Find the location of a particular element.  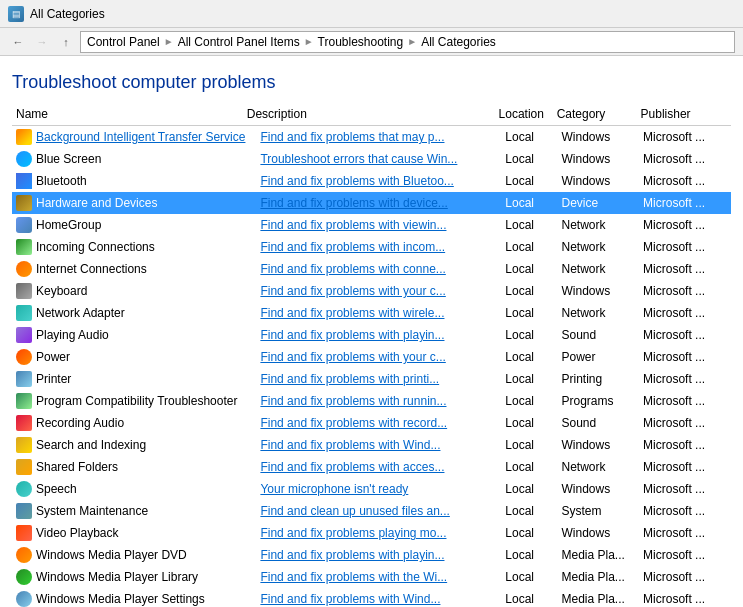

name-cell: Speech is located at coordinates (134, 489).